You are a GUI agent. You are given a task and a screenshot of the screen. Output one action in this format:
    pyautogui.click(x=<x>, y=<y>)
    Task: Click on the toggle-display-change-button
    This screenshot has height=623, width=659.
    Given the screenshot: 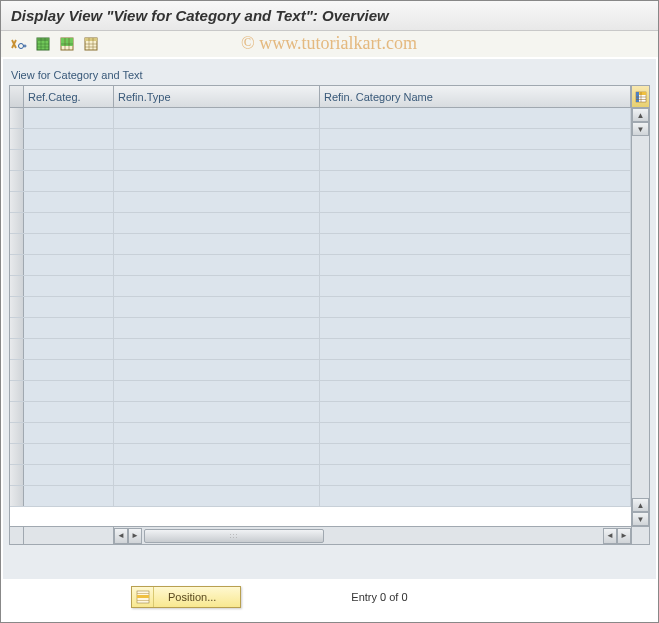 What is the action you would take?
    pyautogui.click(x=19, y=44)
    